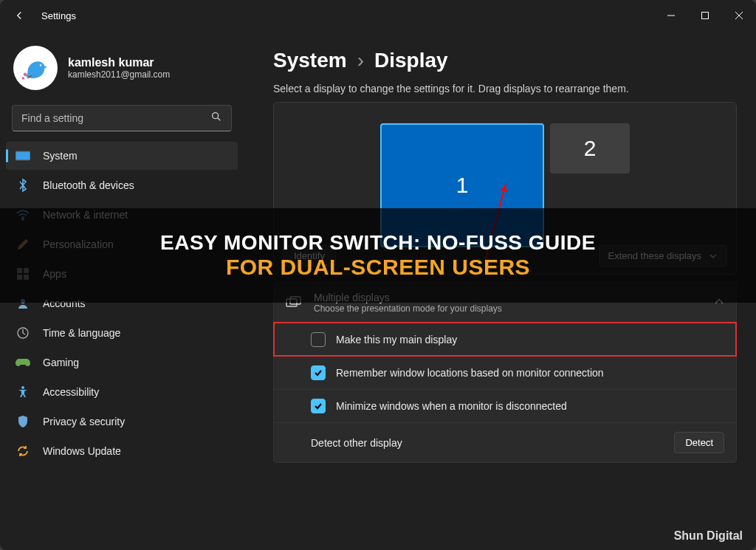 The width and height of the screenshot is (756, 550). I want to click on nav-item-privacy: Privacy & security, so click(122, 422).